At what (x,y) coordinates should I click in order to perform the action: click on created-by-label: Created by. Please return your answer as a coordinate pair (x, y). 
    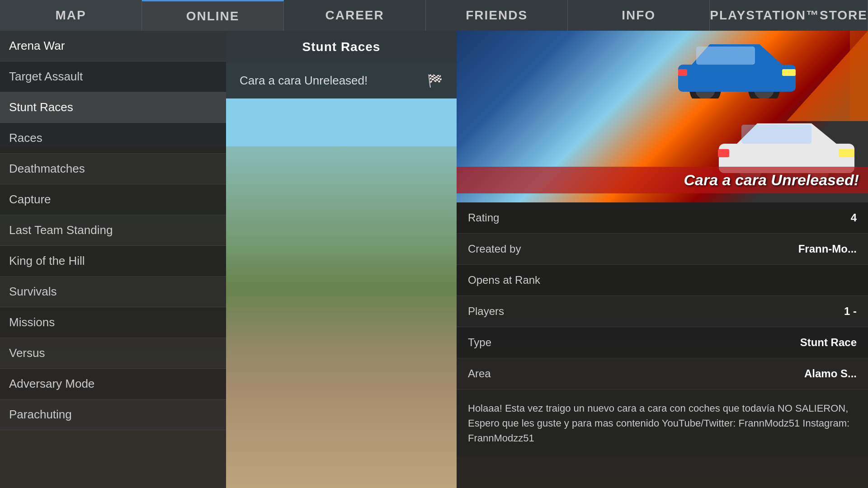
    Looking at the image, I should click on (495, 249).